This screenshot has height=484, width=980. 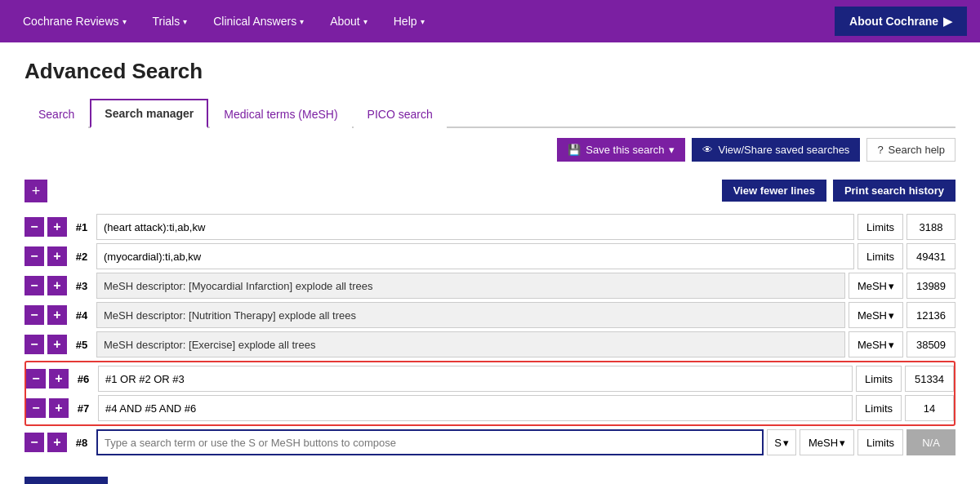 I want to click on s-dropdown-button: S ▾, so click(x=782, y=442).